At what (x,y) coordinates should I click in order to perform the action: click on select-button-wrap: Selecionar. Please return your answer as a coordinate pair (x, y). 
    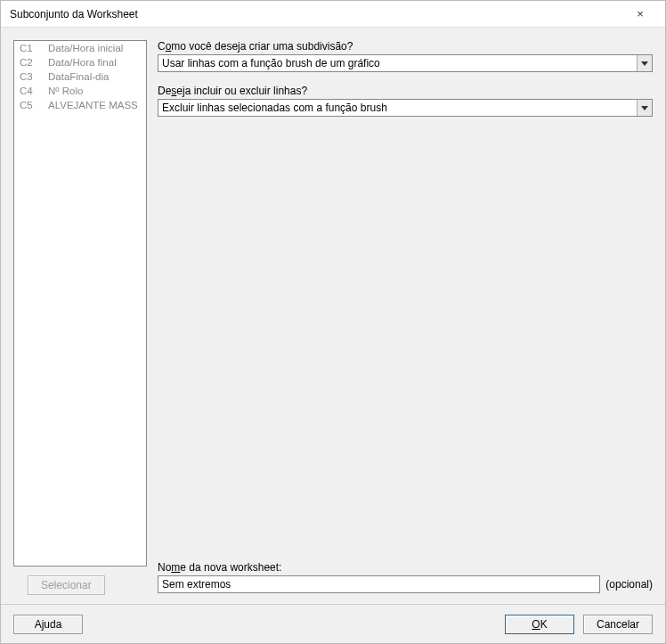
    Looking at the image, I should click on (80, 585).